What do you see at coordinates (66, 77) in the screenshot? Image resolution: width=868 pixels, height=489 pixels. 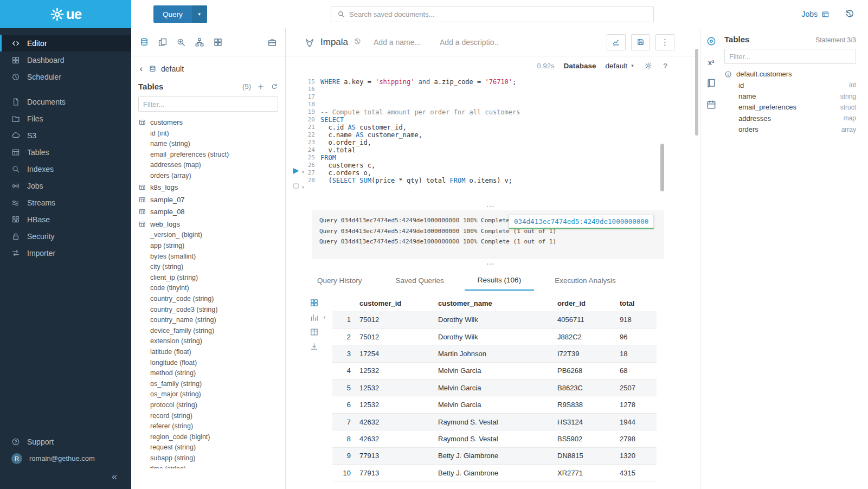 I see `sidebar-item-scheduler: Scheduler` at bounding box center [66, 77].